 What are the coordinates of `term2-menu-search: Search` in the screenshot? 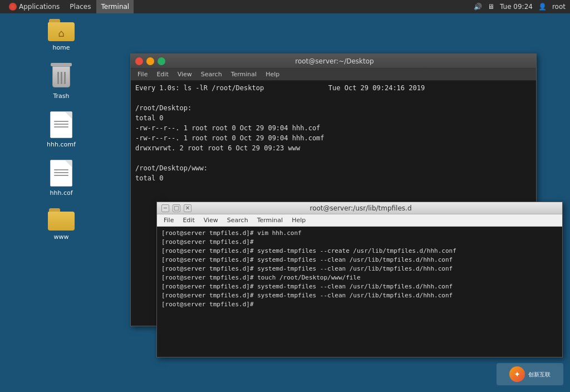 It's located at (238, 220).